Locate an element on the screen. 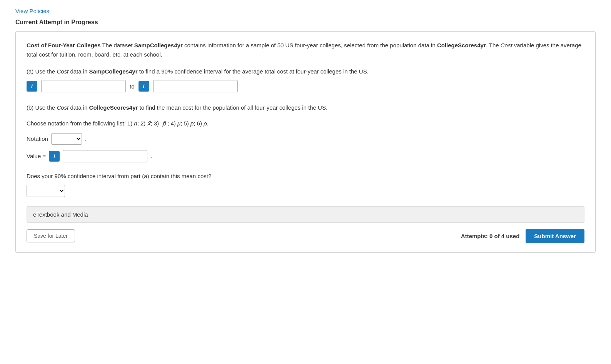  to-label: to is located at coordinates (132, 86).